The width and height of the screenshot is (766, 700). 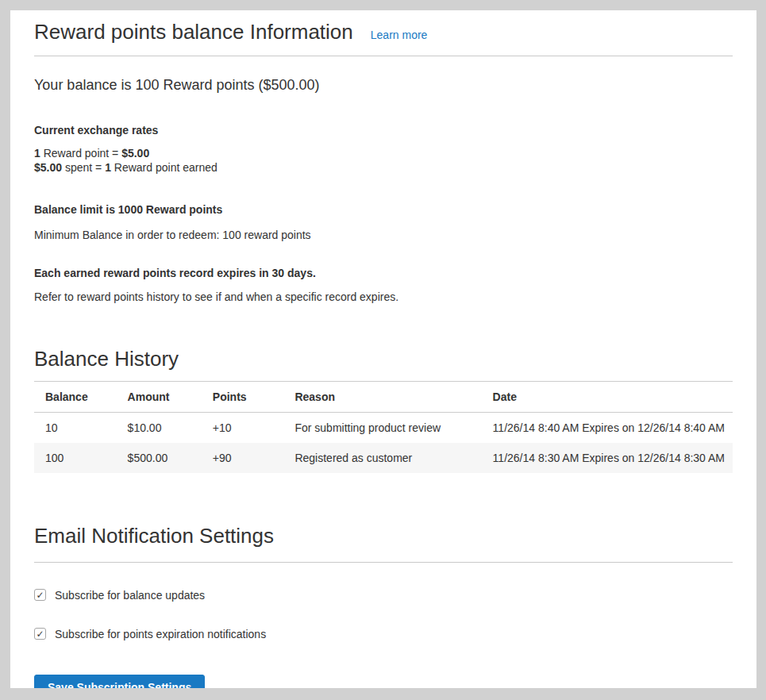 I want to click on save-subscription-settings-button: Save Subscription Settings, so click(x=119, y=681).